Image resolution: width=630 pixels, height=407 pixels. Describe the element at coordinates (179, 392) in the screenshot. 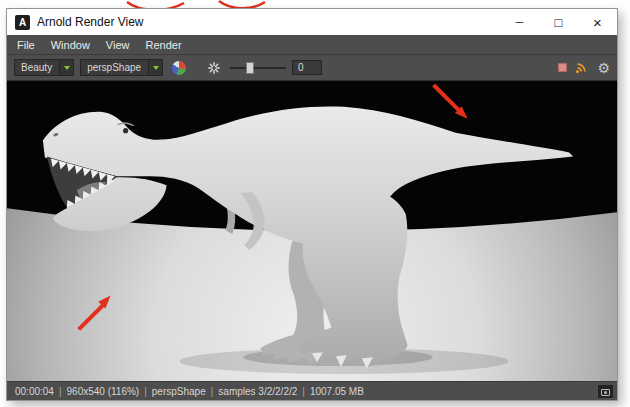

I see `status-camera: perspShape` at that location.